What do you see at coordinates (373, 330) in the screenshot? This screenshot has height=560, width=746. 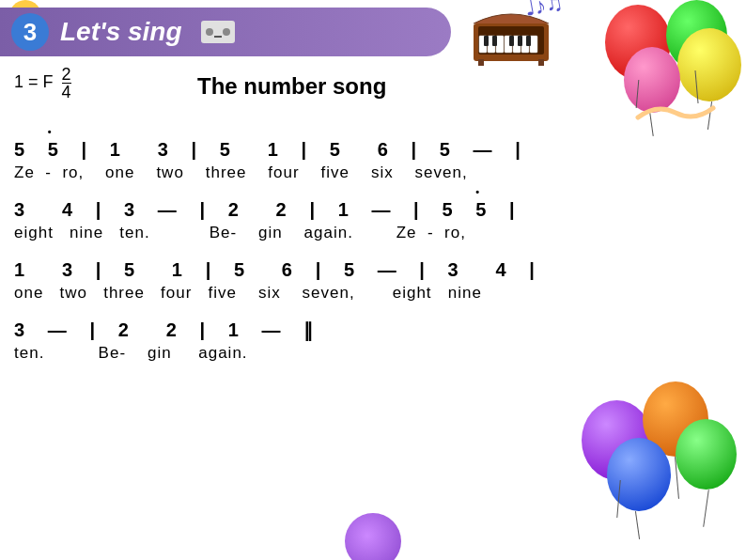 I see `notes-line-4: 3 — | 2 2 | 1 — ‖` at bounding box center [373, 330].